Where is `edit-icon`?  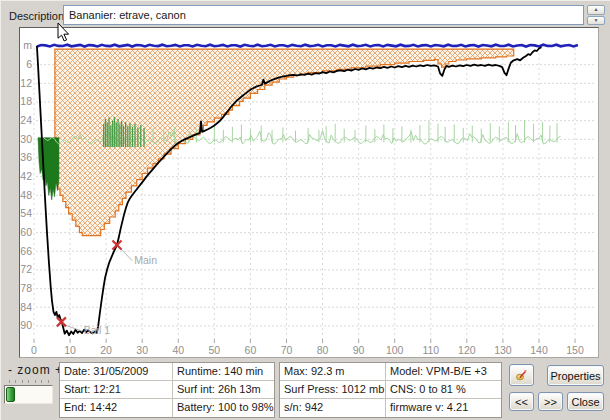
edit-icon is located at coordinates (522, 376).